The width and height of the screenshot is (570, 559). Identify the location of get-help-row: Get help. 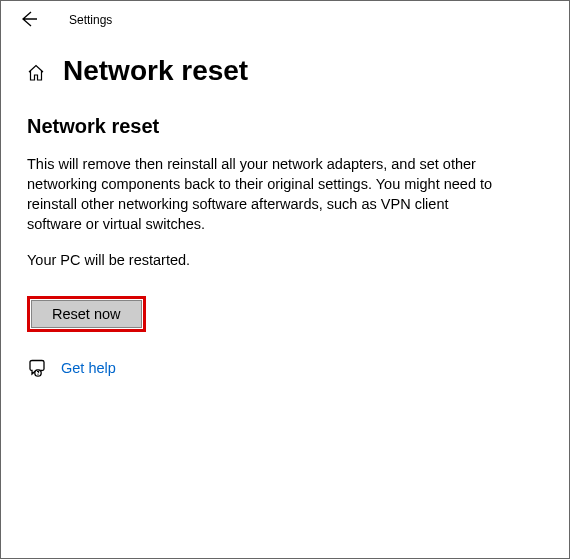
(285, 368).